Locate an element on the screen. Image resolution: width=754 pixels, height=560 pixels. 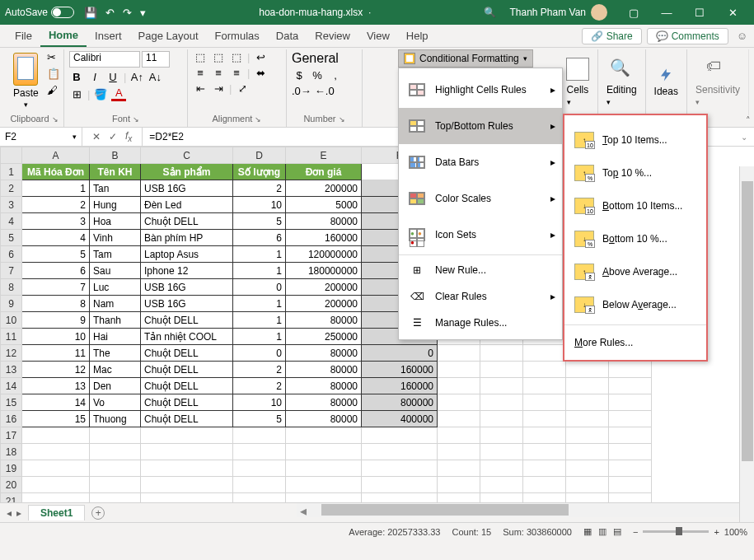
normal-view-icon: ▦ is located at coordinates (588, 532).